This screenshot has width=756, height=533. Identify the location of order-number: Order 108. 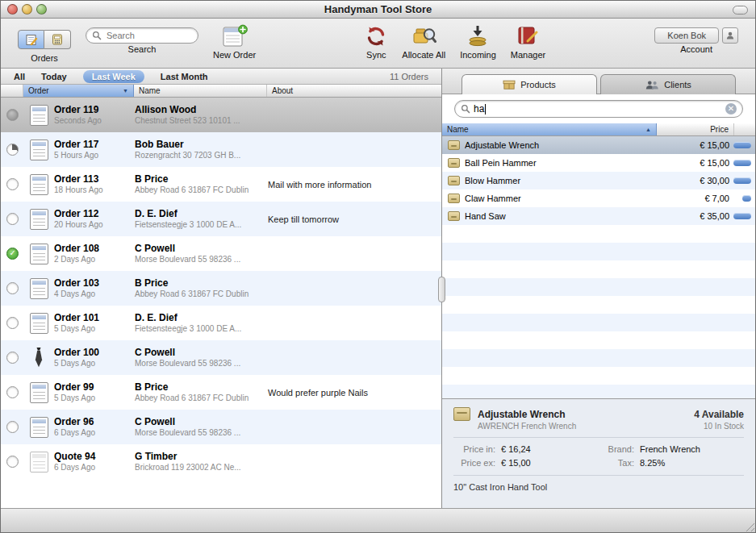
(94, 248).